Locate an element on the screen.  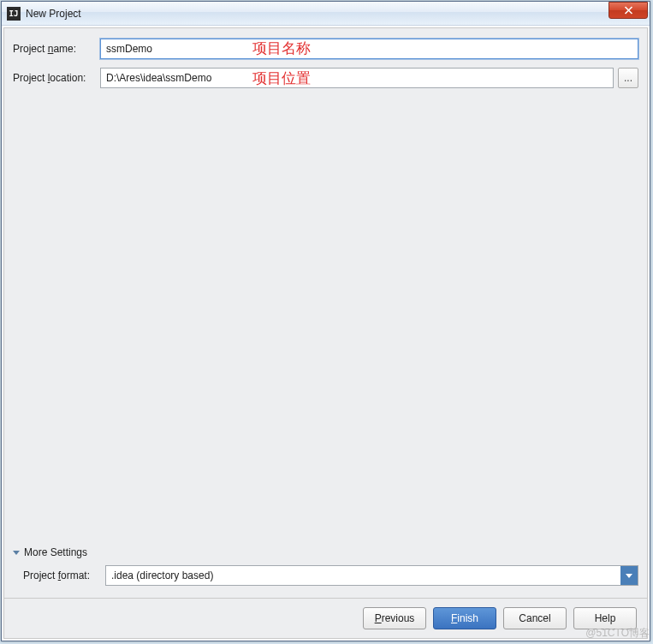
more-settings-label: More Settings is located at coordinates (56, 552).